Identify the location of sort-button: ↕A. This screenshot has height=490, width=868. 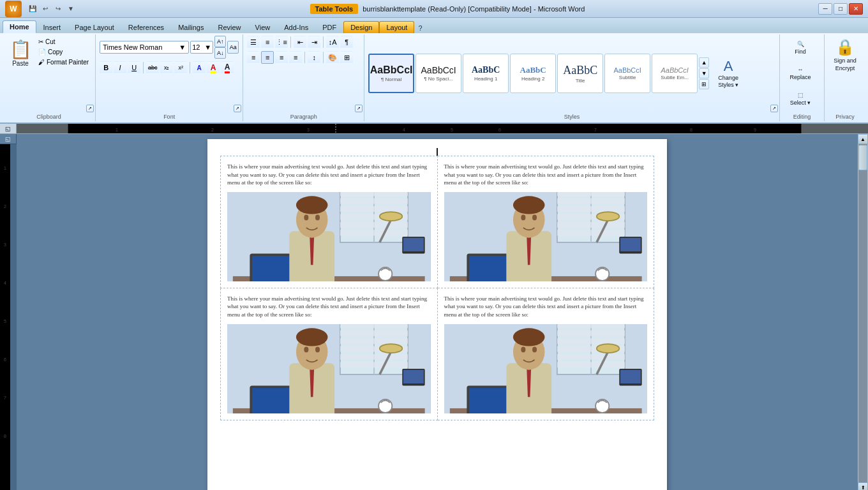
(333, 42).